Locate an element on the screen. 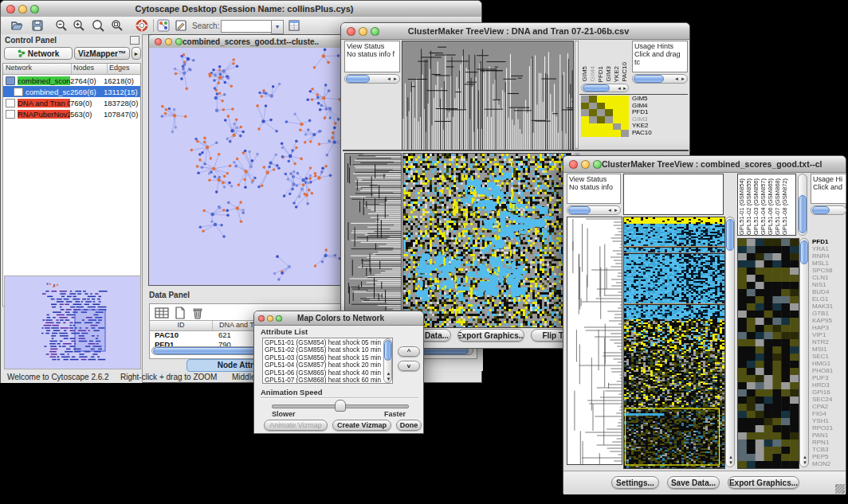 The image size is (848, 504). open-file-icon is located at coordinates (17, 27).